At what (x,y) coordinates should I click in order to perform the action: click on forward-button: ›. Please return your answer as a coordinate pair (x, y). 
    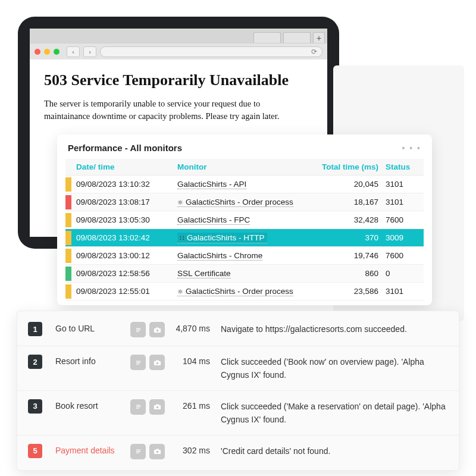
    Looking at the image, I should click on (90, 52).